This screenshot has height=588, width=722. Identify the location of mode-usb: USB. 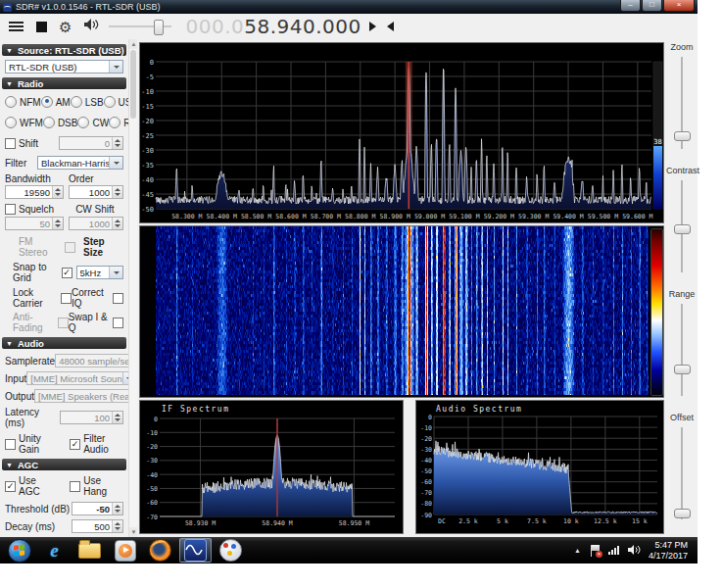
(116, 102).